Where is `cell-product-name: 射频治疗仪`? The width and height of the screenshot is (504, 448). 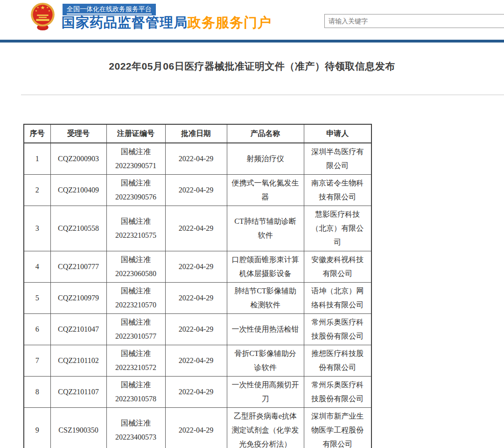
cell-product-name: 射频治疗仪 is located at coordinates (265, 159).